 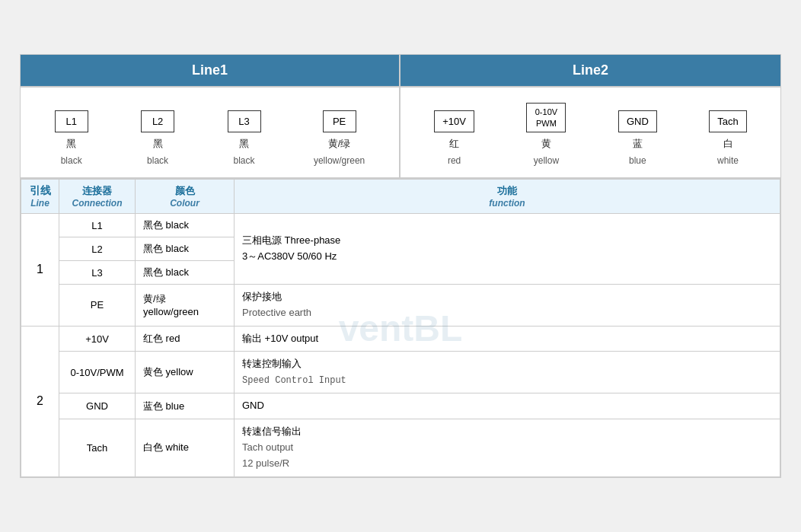 What do you see at coordinates (400, 406) in the screenshot?
I see `table-row: GND 蓝色 blue GND` at bounding box center [400, 406].